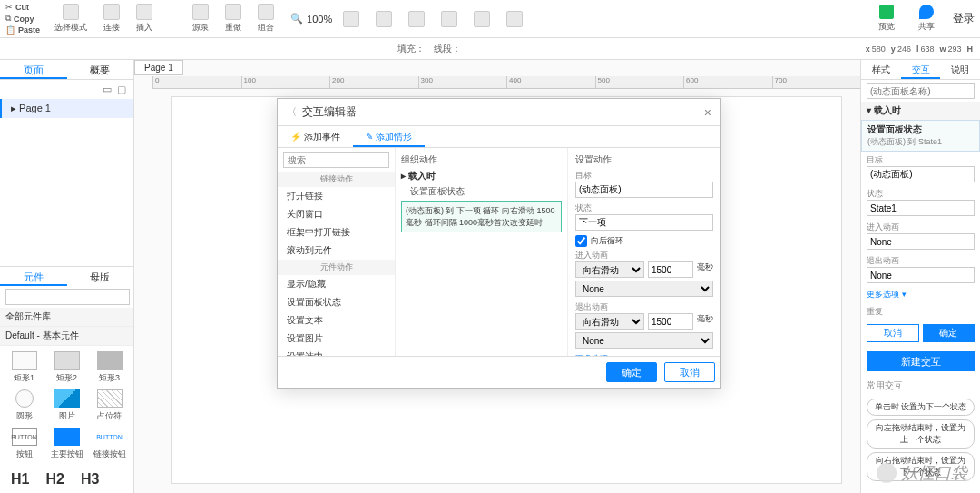  What do you see at coordinates (112, 18) in the screenshot?
I see `tool-connect: 连接` at bounding box center [112, 18].